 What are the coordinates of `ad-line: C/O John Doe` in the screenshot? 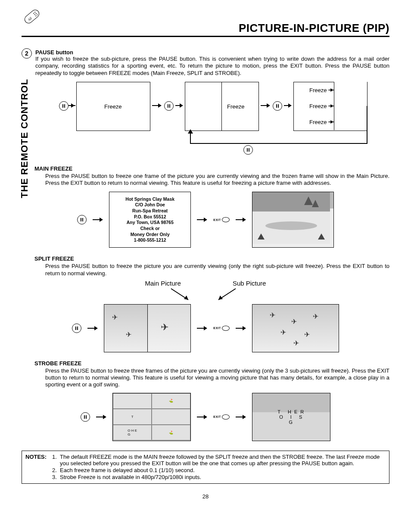 It's located at (150, 205).